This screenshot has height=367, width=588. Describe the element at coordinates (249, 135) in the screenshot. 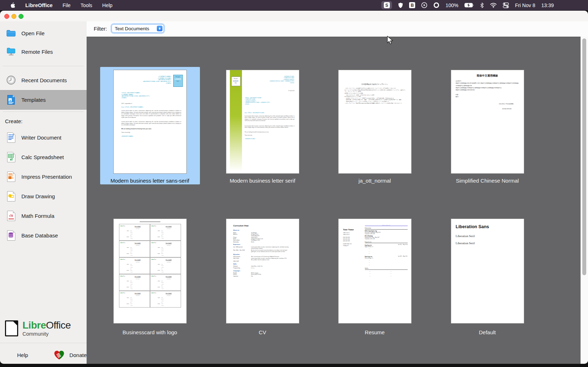

I see `letter-signoff: Yours sincerely,` at that location.